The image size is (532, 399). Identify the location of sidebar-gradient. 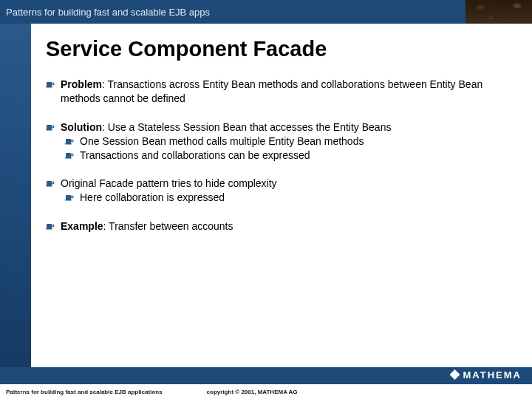
(16, 197).